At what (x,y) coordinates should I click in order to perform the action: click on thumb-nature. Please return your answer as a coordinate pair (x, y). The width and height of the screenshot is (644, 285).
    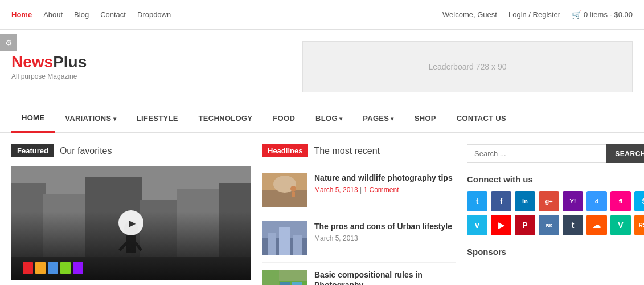
    Looking at the image, I should click on (285, 190).